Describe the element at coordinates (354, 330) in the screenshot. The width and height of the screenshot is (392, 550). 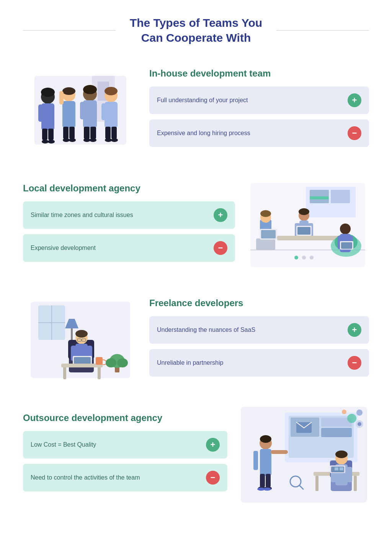
I see `freelance-plus-badge: +` at that location.